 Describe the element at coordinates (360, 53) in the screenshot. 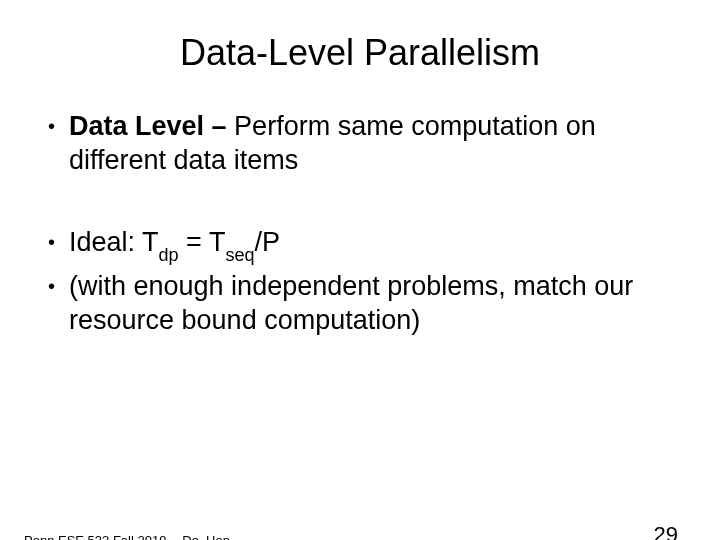

I see `slide-title: Data-Level Parallelism` at that location.